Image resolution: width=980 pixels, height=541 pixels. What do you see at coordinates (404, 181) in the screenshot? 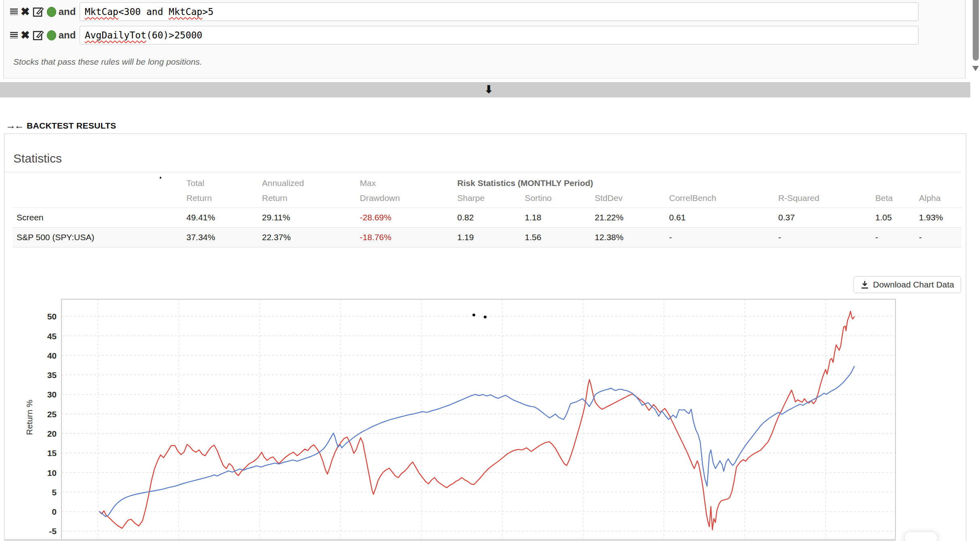
I see `col-header-max: Max` at bounding box center [404, 181].